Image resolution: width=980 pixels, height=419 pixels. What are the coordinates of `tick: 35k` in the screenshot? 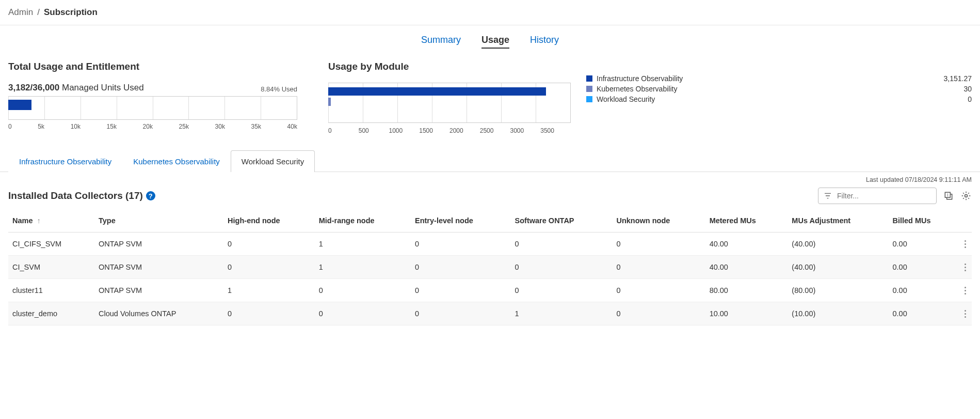 It's located at (256, 127).